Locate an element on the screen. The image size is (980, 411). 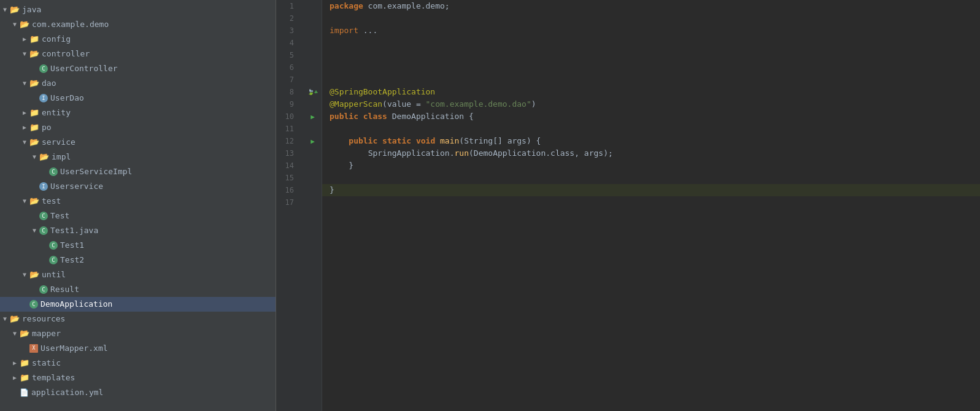
tree-item-static: 📁static is located at coordinates (137, 363).